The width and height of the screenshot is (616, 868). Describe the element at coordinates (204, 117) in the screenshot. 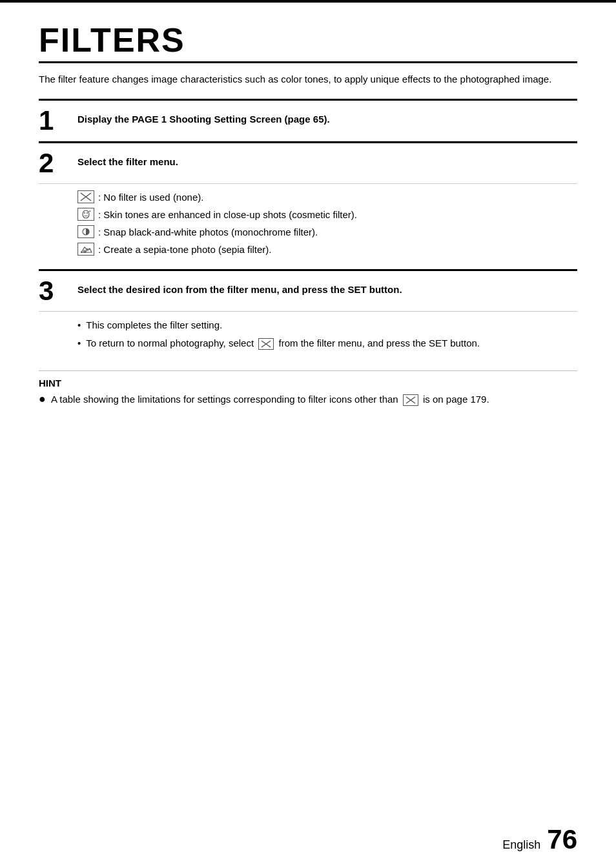

I see `step-1-title: Display the PAGE 1 Shooting Setting Scre…` at that location.